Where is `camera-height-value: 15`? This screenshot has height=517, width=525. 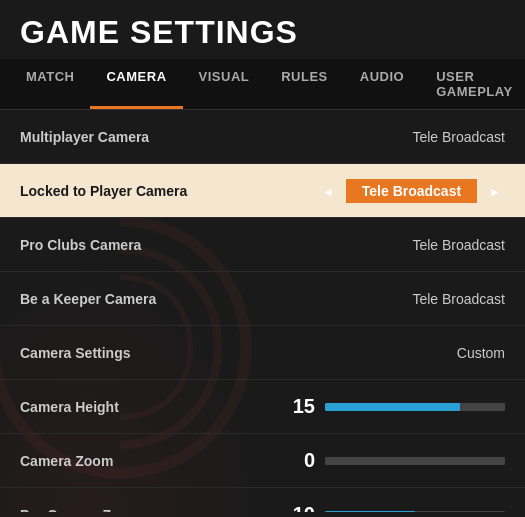 camera-height-value: 15 is located at coordinates (301, 406).